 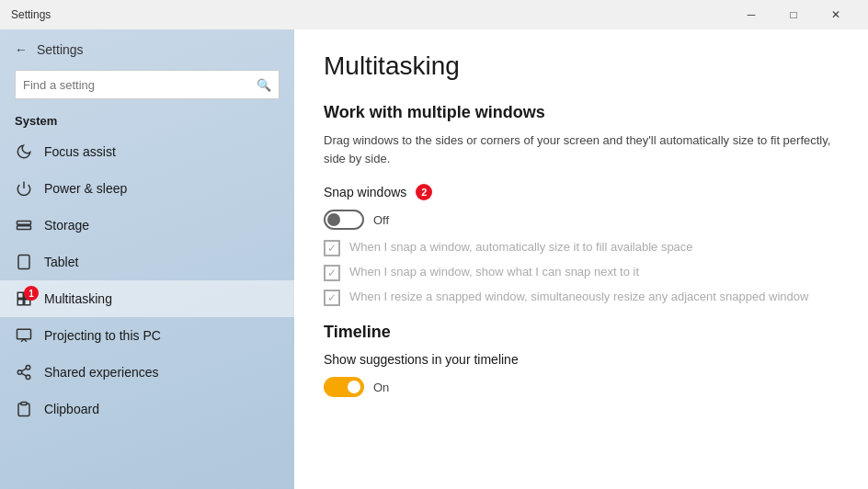 I want to click on sidebar-item-shared: Shared experiences, so click(x=147, y=372).